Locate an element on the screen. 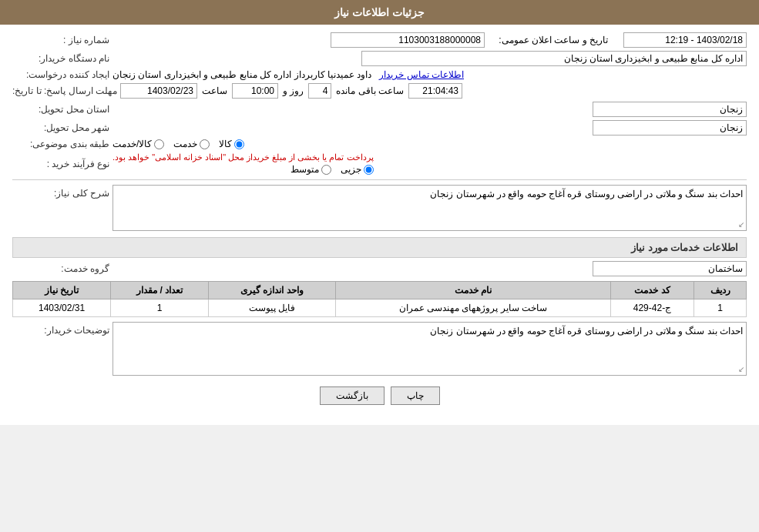  services-info-header: اطلاعات خدمات مورد نیاز is located at coordinates (379, 248).